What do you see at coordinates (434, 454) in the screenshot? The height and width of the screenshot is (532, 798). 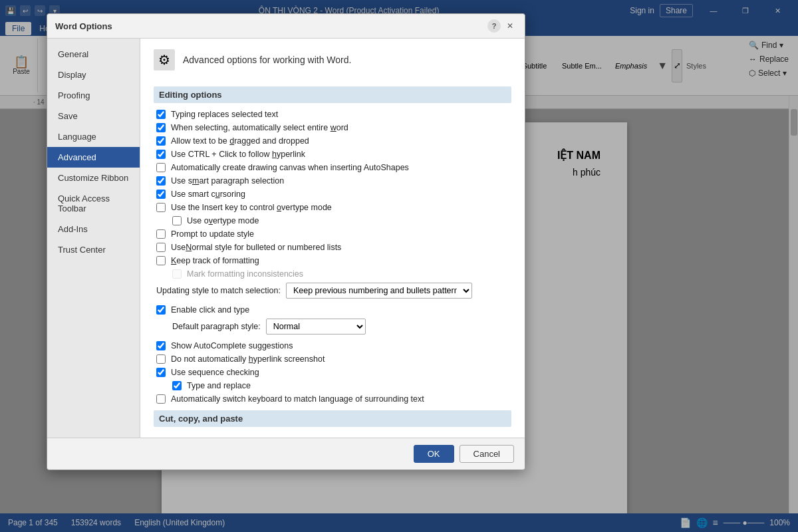 I see `ok-button: OK` at bounding box center [434, 454].